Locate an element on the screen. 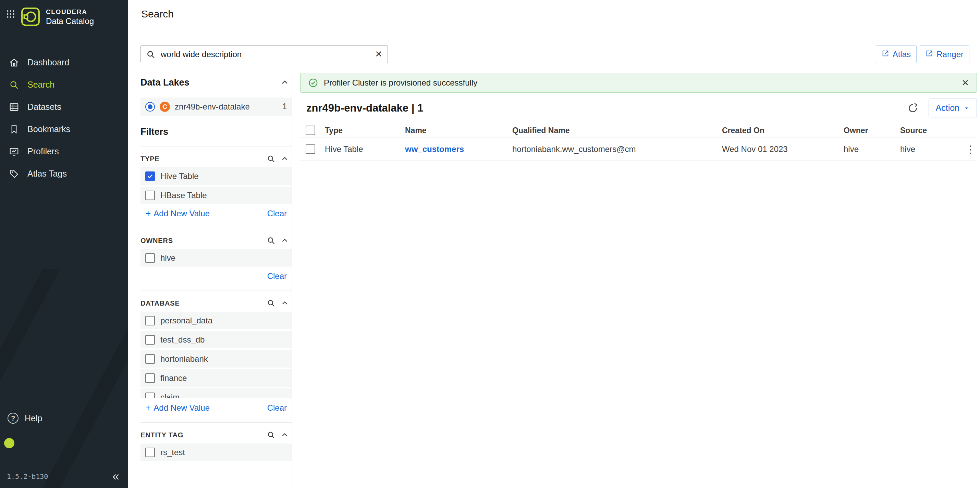 The height and width of the screenshot is (488, 980). filter-option-label: personal_data is located at coordinates (186, 321).